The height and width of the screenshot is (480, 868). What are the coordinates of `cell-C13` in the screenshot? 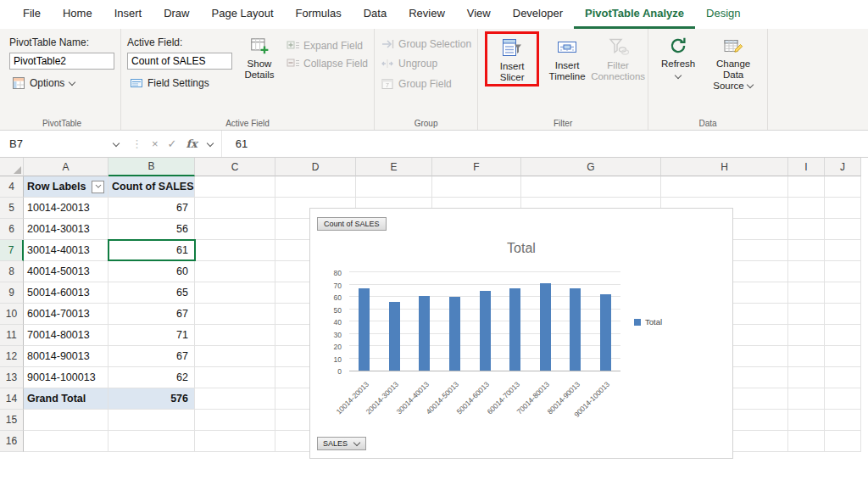 It's located at (236, 378).